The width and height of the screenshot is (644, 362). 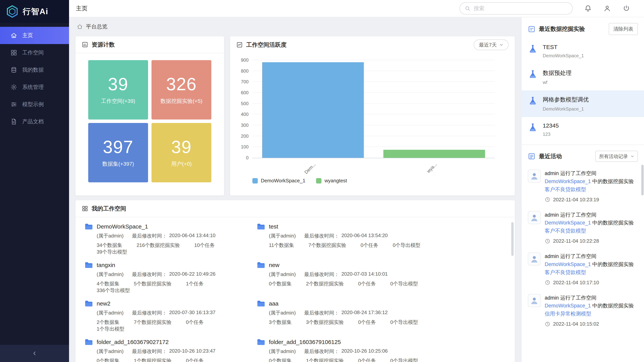 What do you see at coordinates (34, 35) in the screenshot?
I see `sidebar-item-home: 主页` at bounding box center [34, 35].